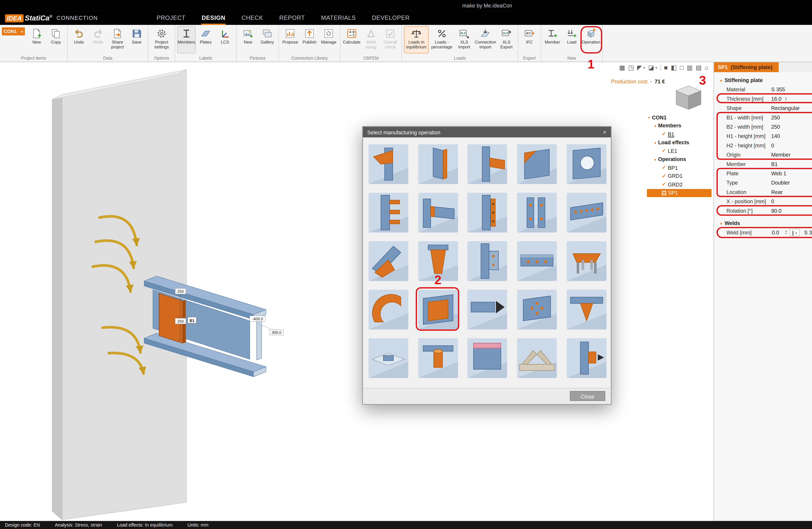 The height and width of the screenshot is (529, 812). What do you see at coordinates (56, 40) in the screenshot?
I see `copy-project-item-button: Copy` at bounding box center [56, 40].